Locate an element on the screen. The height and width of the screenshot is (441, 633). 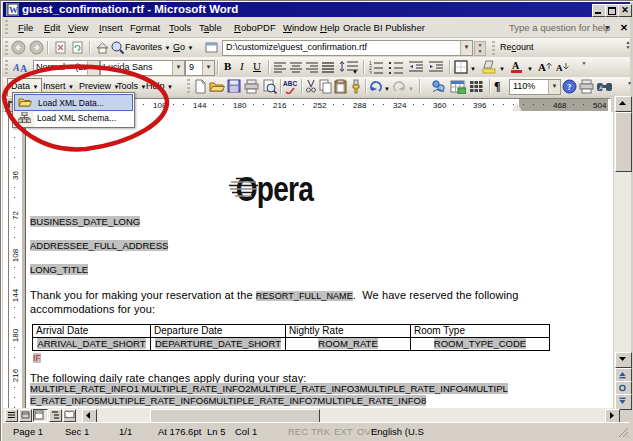
svg-text: W is located at coordinates (14, 10).